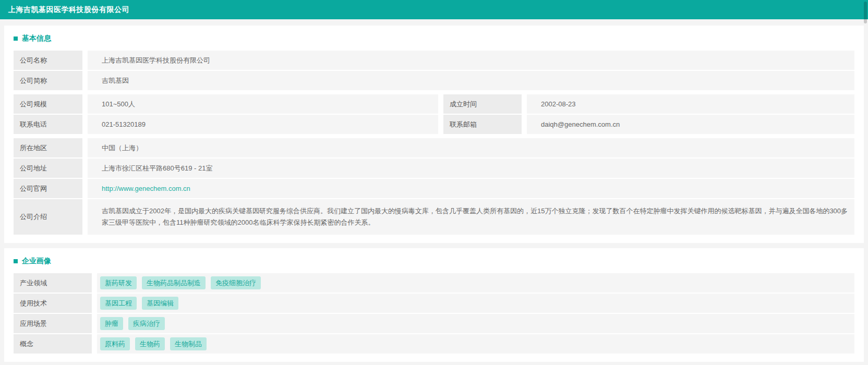 This screenshot has height=365, width=868. Describe the element at coordinates (434, 283) in the screenshot. I see `table-row-industry: 产业领域 新药研发 生物药品制品制造 免疫细胞治疗` at that location.